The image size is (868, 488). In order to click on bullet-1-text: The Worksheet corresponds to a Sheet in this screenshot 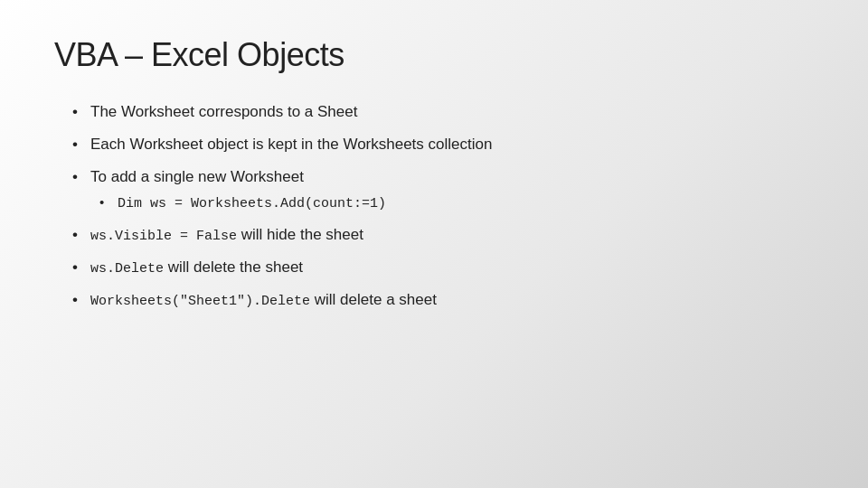, I will do `click(224, 112)`.